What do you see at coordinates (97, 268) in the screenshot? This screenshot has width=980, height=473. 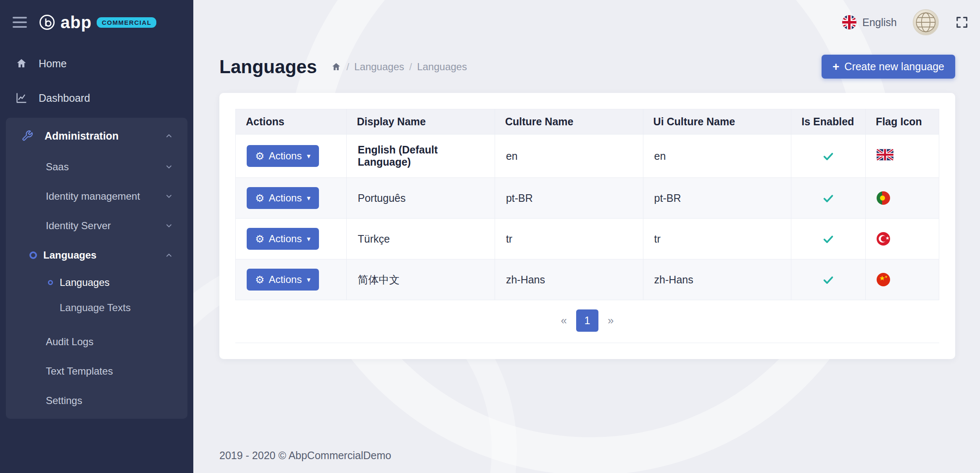 I see `administration-group: Administration Saas Identity management …` at bounding box center [97, 268].